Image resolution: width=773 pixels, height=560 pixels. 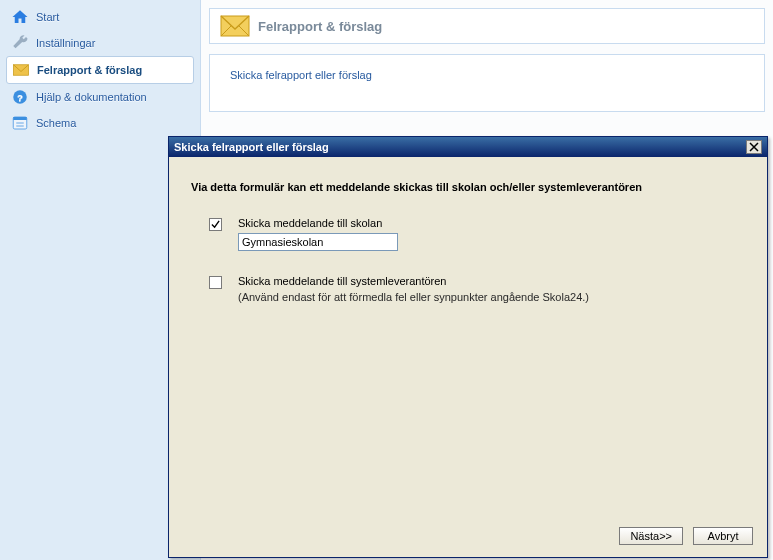 I want to click on sidebar-item-settings: Inställningar, so click(x=100, y=43).